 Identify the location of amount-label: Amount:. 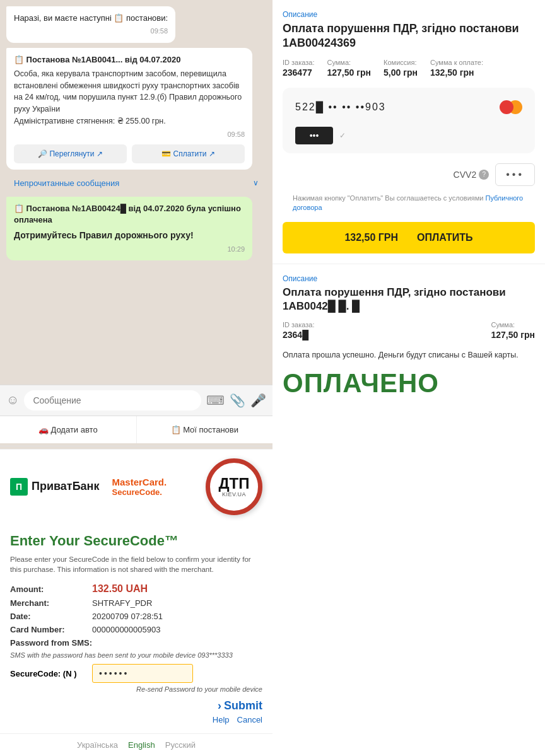
(51, 589).